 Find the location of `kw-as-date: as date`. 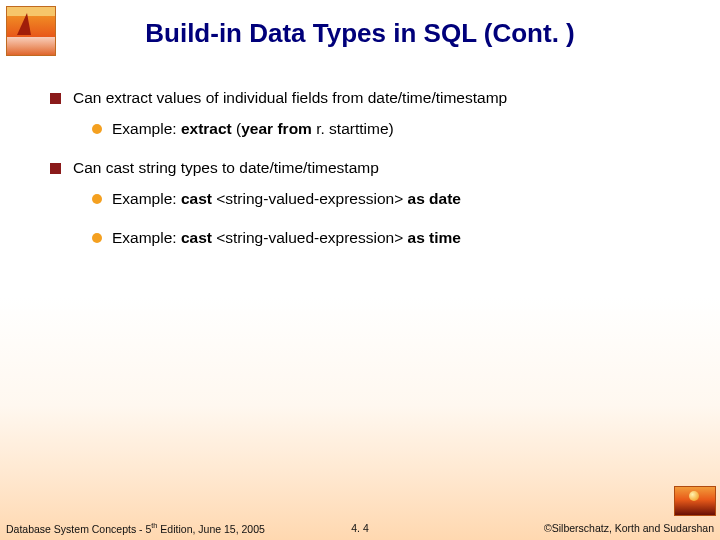

kw-as-date: as date is located at coordinates (434, 198).